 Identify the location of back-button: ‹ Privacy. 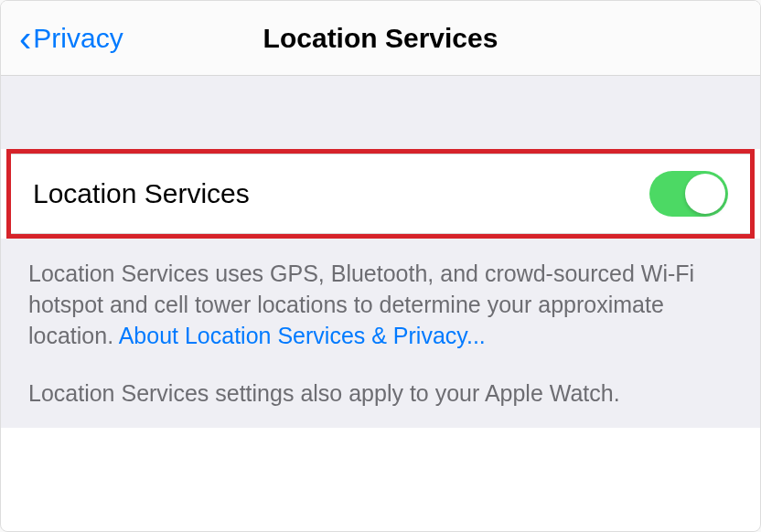
(71, 38).